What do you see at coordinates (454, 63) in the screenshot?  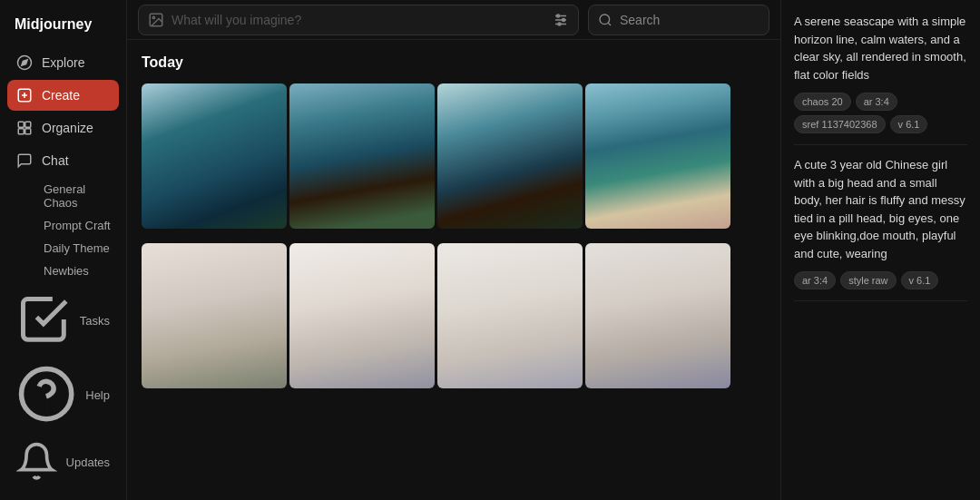 I see `section-today-title: Today` at bounding box center [454, 63].